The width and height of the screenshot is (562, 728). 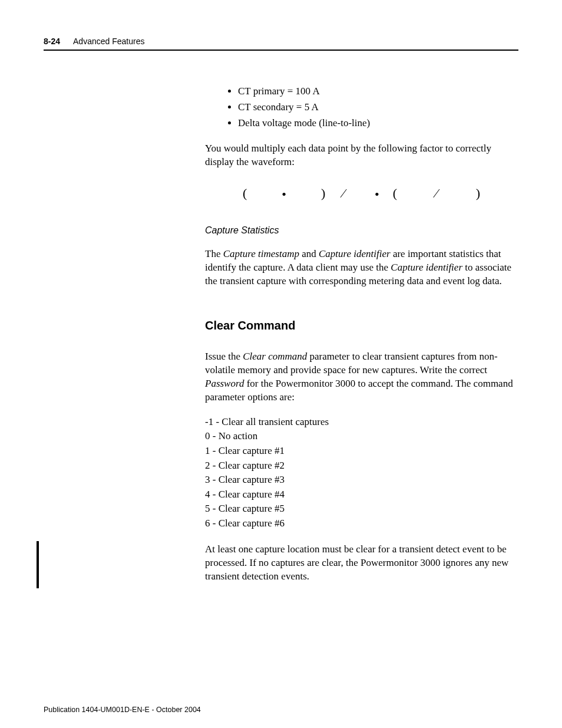 What do you see at coordinates (362, 564) in the screenshot?
I see `final-paragraph: At least one capture location must be cl…` at bounding box center [362, 564].